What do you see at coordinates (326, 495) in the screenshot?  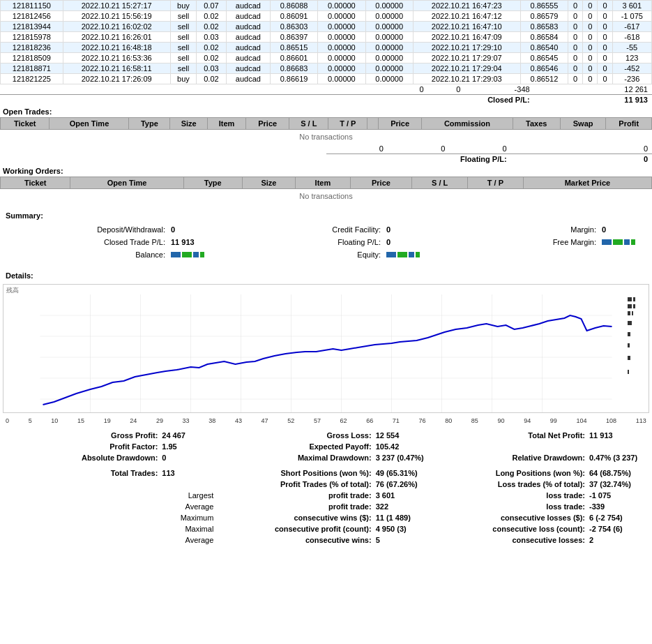 I see `largest-profit-item: profit trade: 3 601` at bounding box center [326, 495].